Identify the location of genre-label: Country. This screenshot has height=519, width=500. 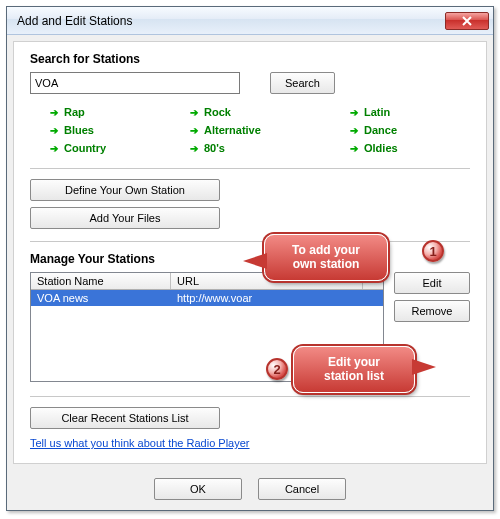
(85, 148).